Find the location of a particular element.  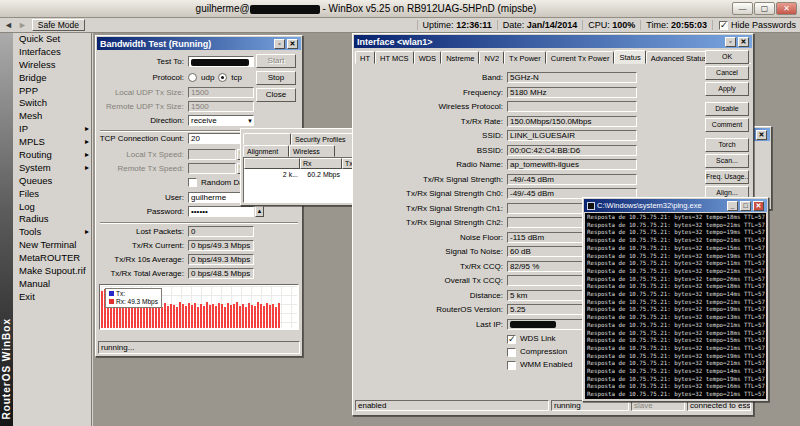

start-button: Start is located at coordinates (276, 61).